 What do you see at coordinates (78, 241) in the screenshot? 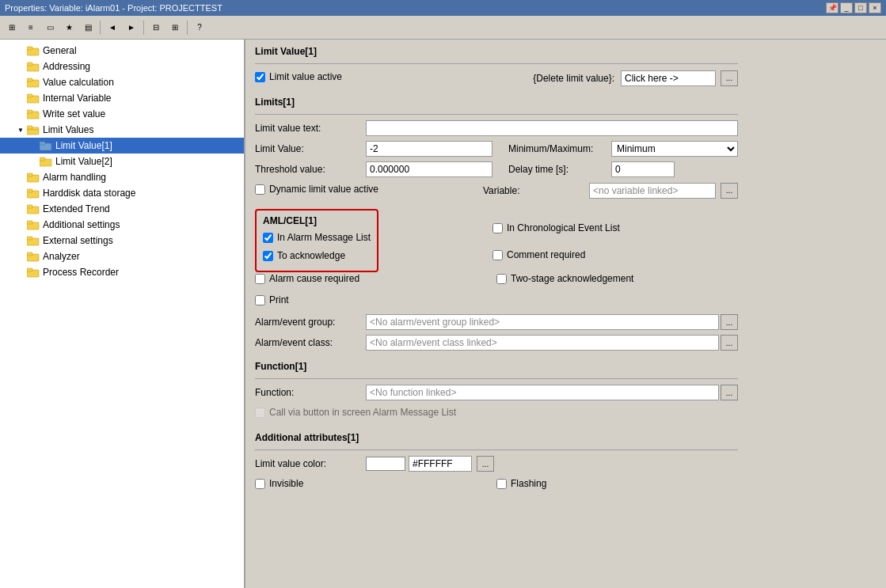
I see `tree-label-external-settings: External settings` at bounding box center [78, 241].